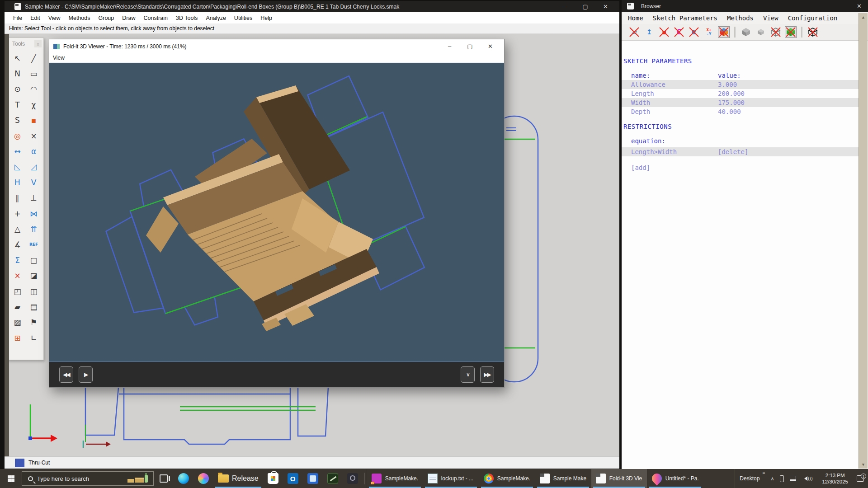  Describe the element at coordinates (649, 32) in the screenshot. I see `up-arrow-constraint-icon: ↥` at that location.